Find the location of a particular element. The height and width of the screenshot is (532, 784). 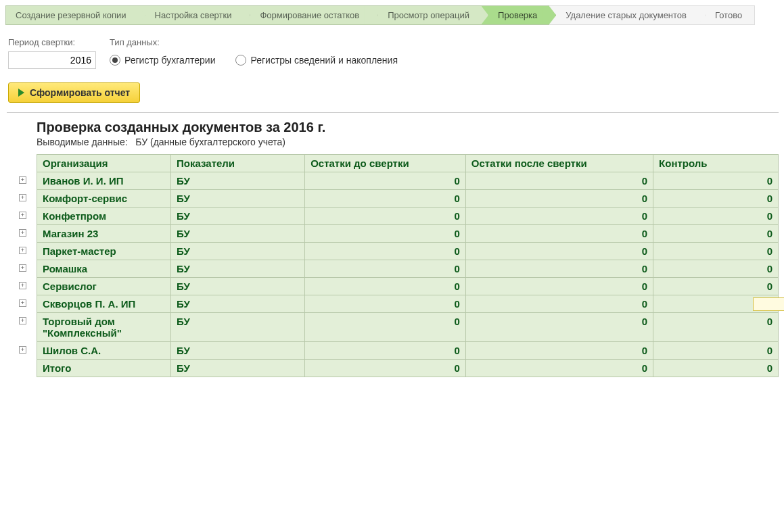

table-row: Магазин 23БУ000 is located at coordinates (408, 234).